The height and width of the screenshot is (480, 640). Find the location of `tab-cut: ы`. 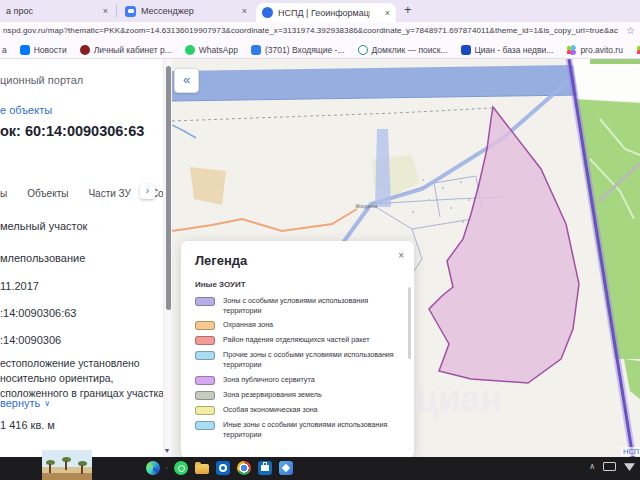

tab-cut: ы is located at coordinates (4, 194).